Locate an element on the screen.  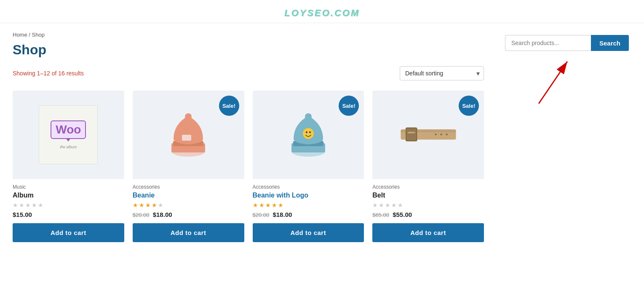
beanie-logo-svg is located at coordinates (308, 135).